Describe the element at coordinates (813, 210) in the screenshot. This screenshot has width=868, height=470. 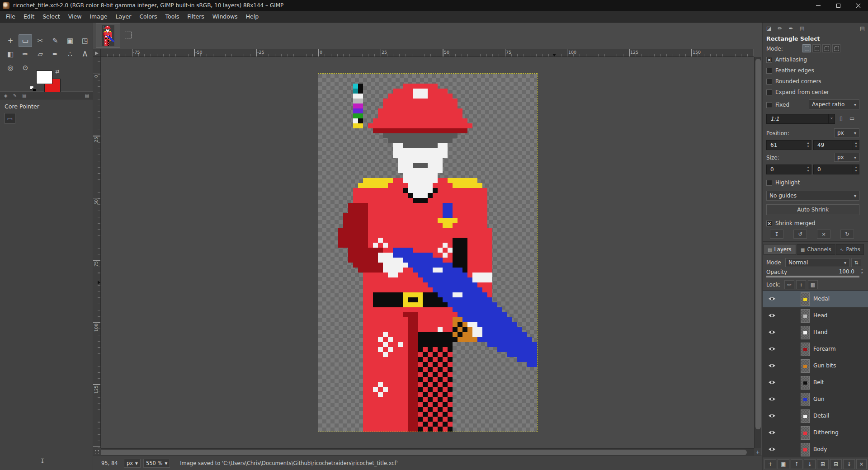
I see `auto-shrink-button: Auto Shrink` at that location.